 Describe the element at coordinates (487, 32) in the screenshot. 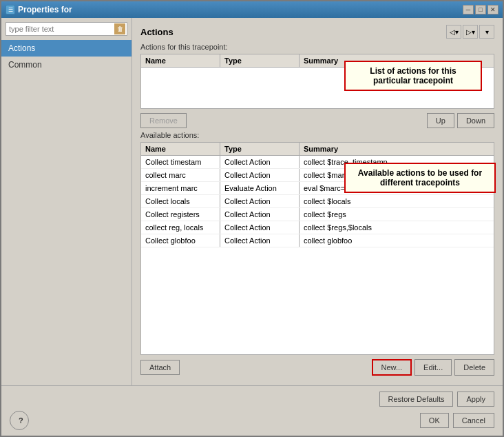

I see `menu-icon: ▾` at that location.